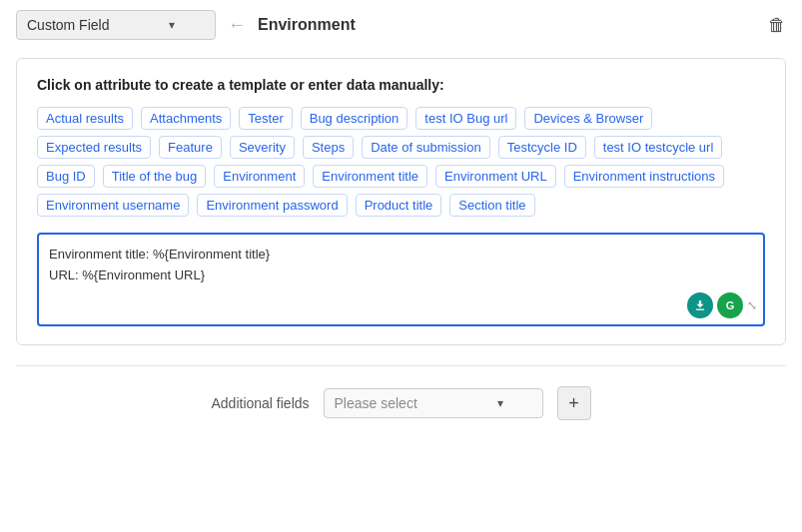 Image resolution: width=802 pixels, height=532 pixels. I want to click on attribute-tag: Section title, so click(491, 206).